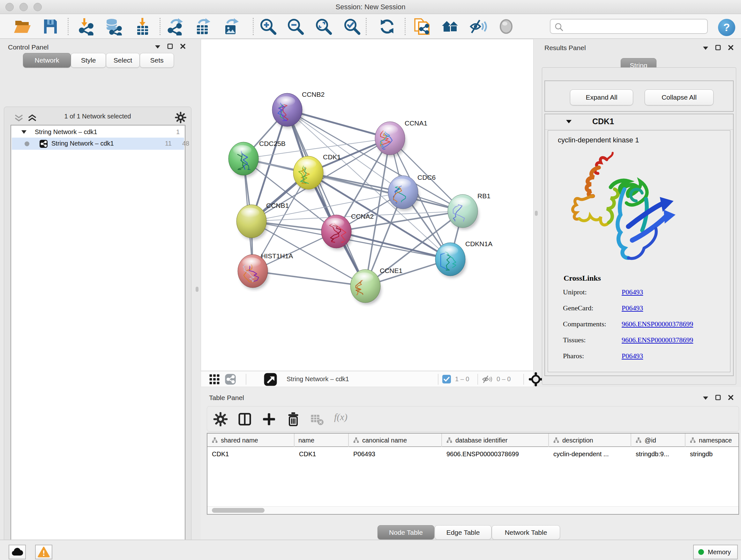 Image resolution: width=741 pixels, height=560 pixels. What do you see at coordinates (450, 26) in the screenshot?
I see `string-home-icon` at bounding box center [450, 26].